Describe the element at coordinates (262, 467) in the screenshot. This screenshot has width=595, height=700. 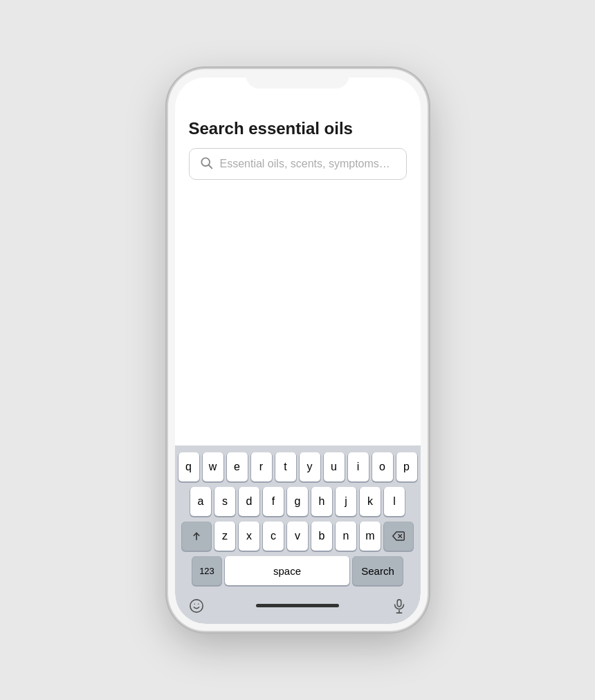
I see `key-r: r` at that location.